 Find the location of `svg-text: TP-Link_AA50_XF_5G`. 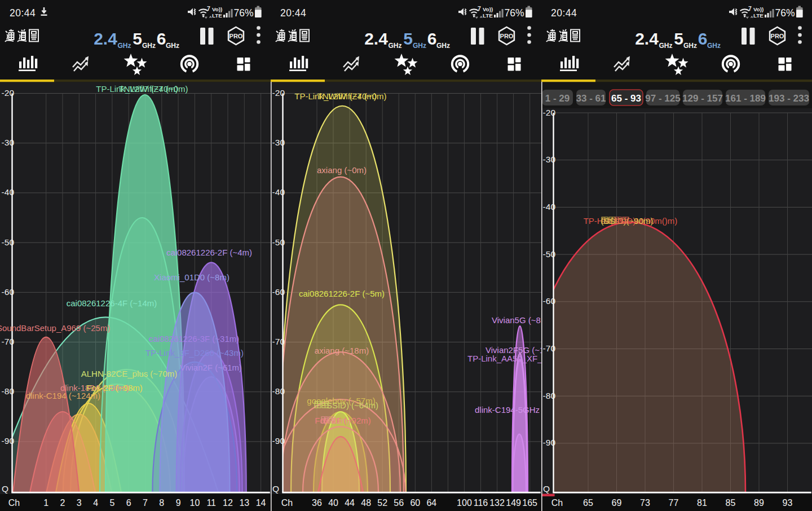

svg-text: TP-Link_AA50_XF_5G is located at coordinates (504, 359).